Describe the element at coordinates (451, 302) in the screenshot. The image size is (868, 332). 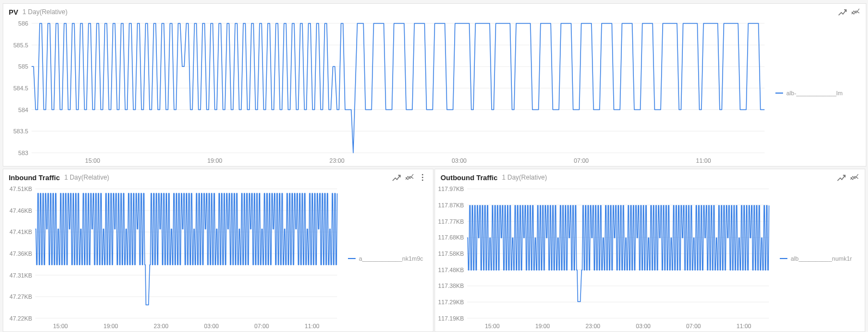
I see `svg-text: 117.29KB` at that location.